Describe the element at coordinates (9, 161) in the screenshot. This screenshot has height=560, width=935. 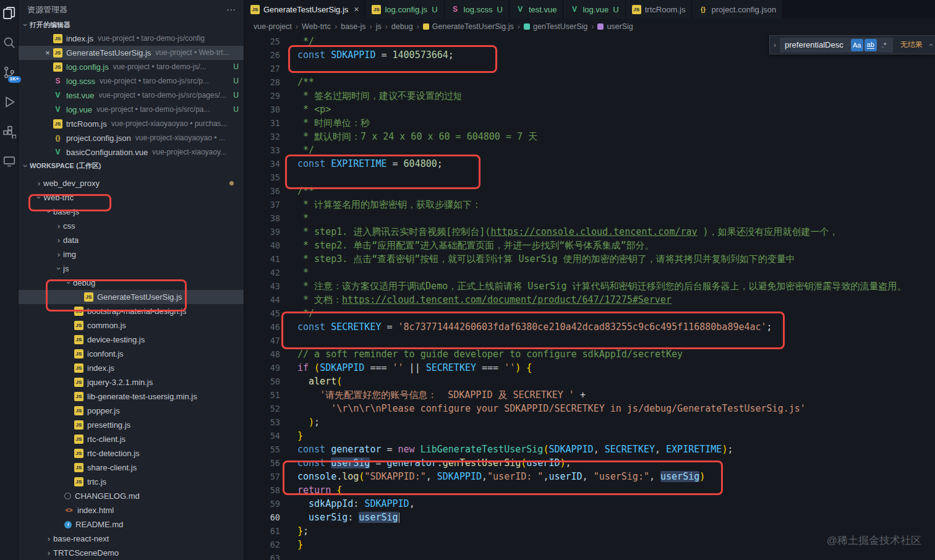
I see `remote-explorer-icon` at that location.